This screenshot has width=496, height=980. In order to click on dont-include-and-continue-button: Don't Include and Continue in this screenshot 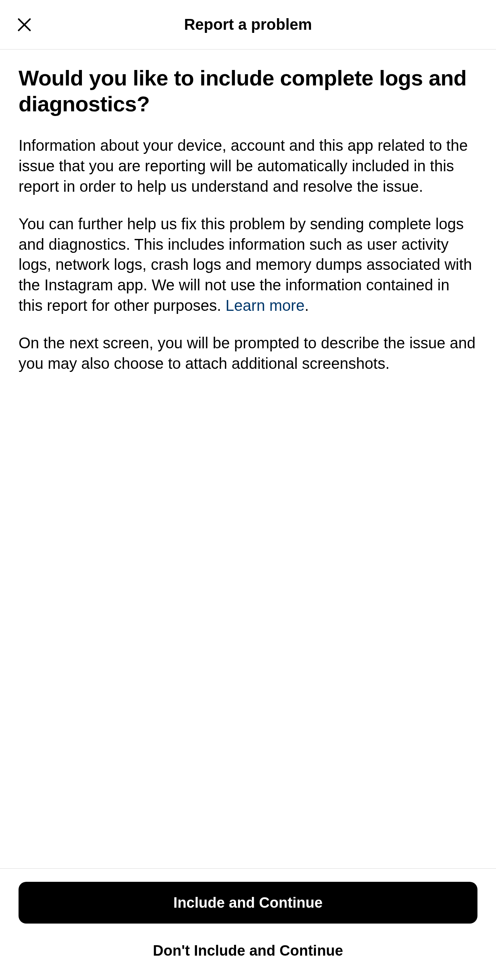, I will do `click(248, 951)`.